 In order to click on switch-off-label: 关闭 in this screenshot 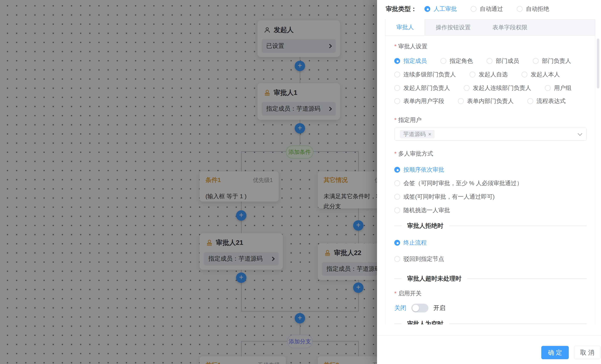, I will do `click(401, 308)`.